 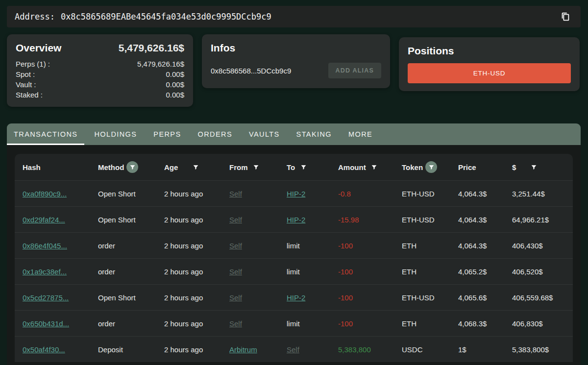 What do you see at coordinates (313, 167) in the screenshot?
I see `column-header-to: To` at bounding box center [313, 167].